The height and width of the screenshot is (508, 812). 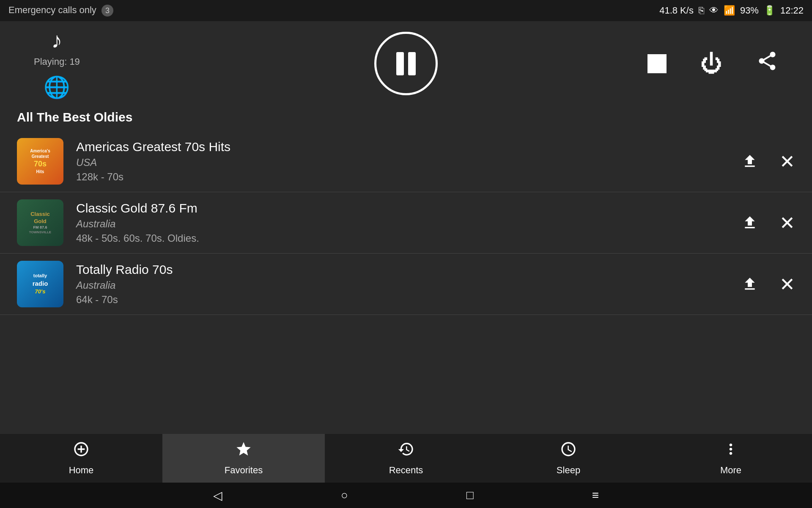 I want to click on wifi-icon: 📶, so click(x=729, y=11).